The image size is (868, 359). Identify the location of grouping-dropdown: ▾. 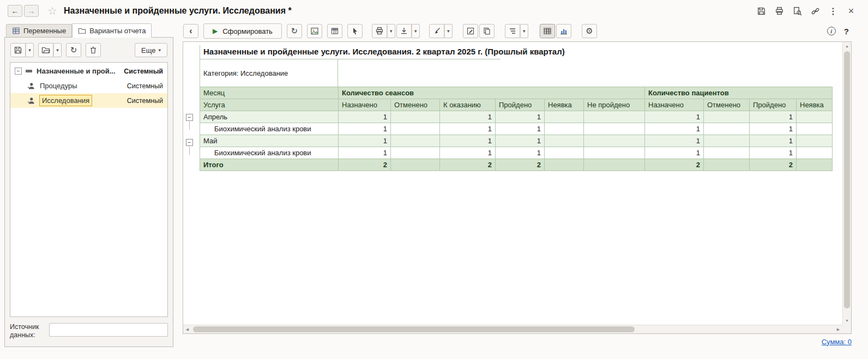
(525, 31).